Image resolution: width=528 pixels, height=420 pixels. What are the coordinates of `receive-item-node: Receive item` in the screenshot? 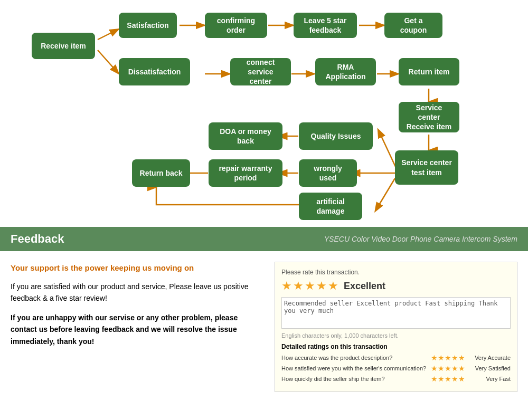 It's located at (63, 46).